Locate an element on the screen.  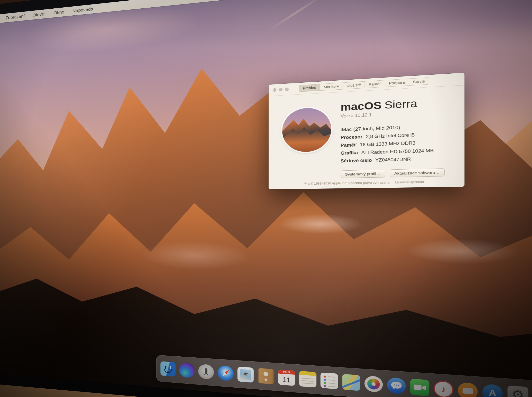
spec-serial: Sériové čísloYZ045047DNR is located at coordinates (398, 160).